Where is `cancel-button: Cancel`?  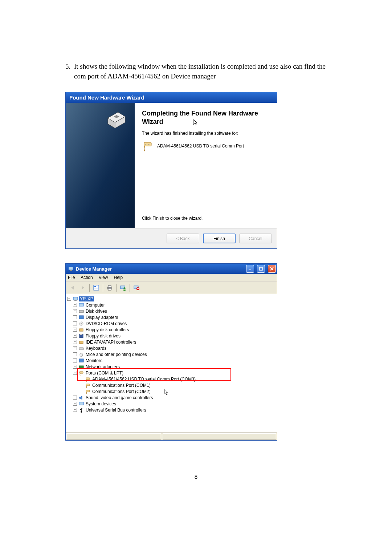 cancel-button: Cancel is located at coordinates (256, 238).